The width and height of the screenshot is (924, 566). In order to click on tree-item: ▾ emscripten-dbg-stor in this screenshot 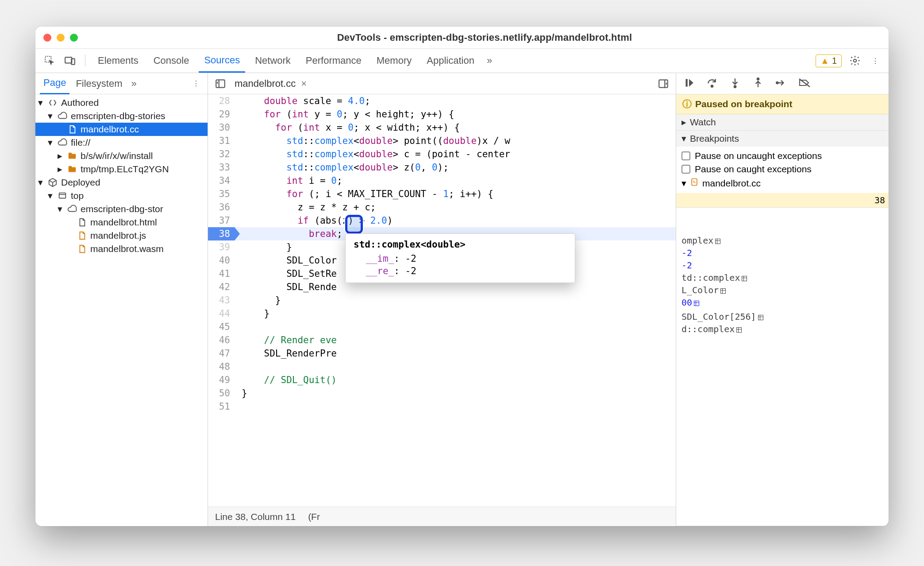, I will do `click(121, 209)`.